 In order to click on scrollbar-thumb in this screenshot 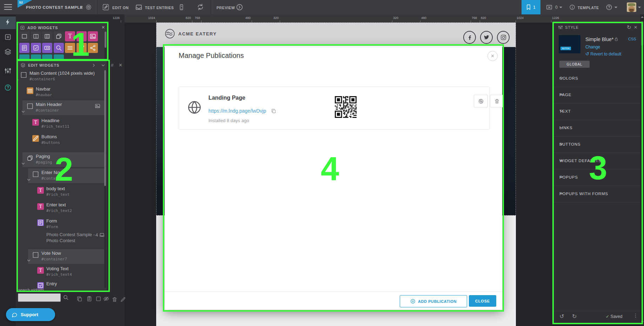, I will do `click(642, 33)`.